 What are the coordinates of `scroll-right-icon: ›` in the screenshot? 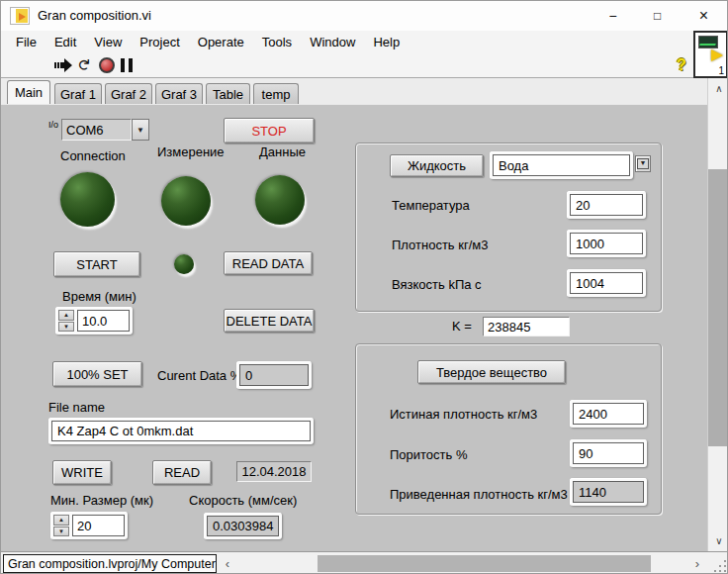 It's located at (697, 563).